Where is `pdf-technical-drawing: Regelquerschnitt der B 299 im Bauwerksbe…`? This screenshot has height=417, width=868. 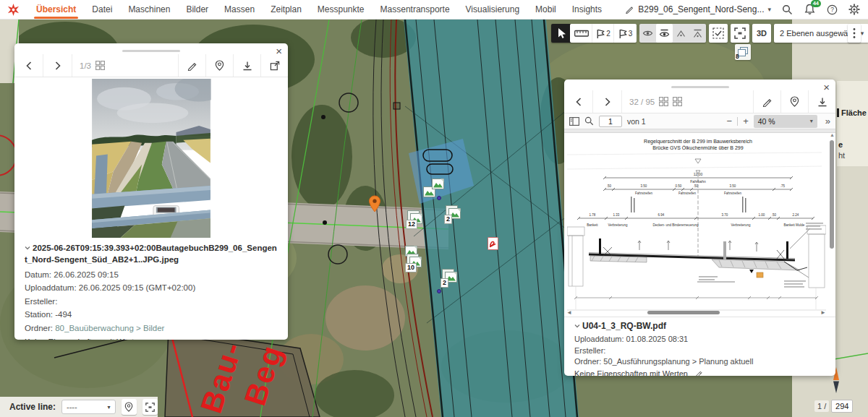 pdf-technical-drawing: Regelquerschnitt der B 299 im Bauwerksbe… is located at coordinates (697, 222).